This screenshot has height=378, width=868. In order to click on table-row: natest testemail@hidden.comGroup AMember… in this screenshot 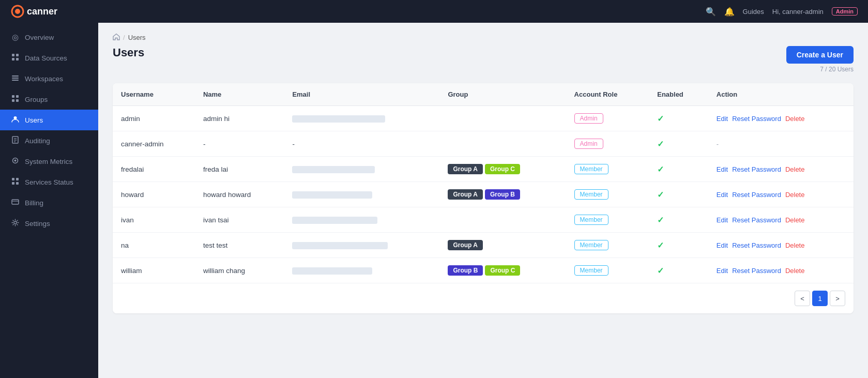, I will do `click(483, 245)`.